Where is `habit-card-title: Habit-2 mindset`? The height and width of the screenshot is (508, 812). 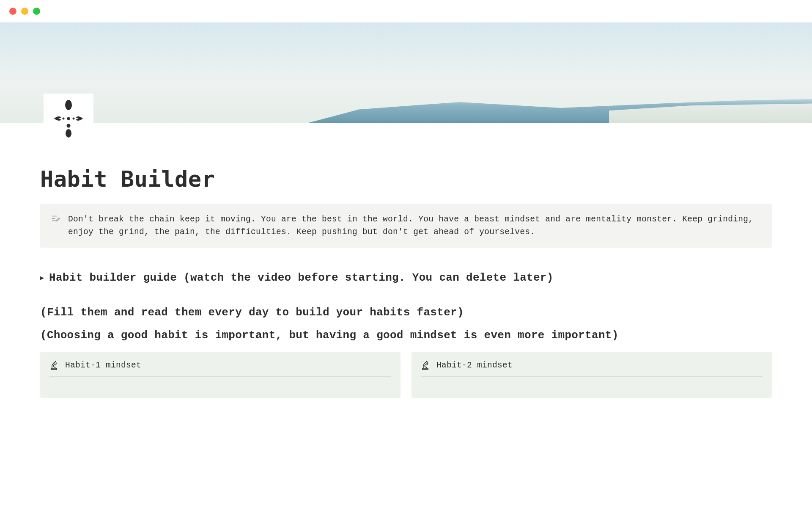
habit-card-title: Habit-2 mindset is located at coordinates (475, 365).